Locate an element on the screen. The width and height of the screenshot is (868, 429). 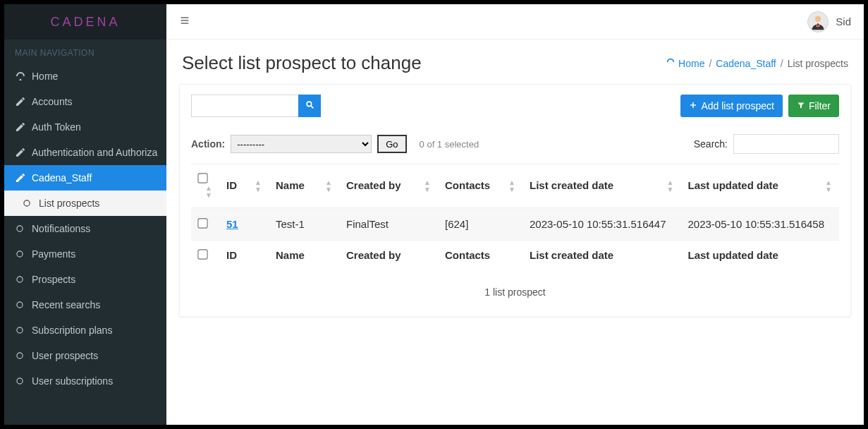
sidebar-item-label: Accounts is located at coordinates (52, 102).